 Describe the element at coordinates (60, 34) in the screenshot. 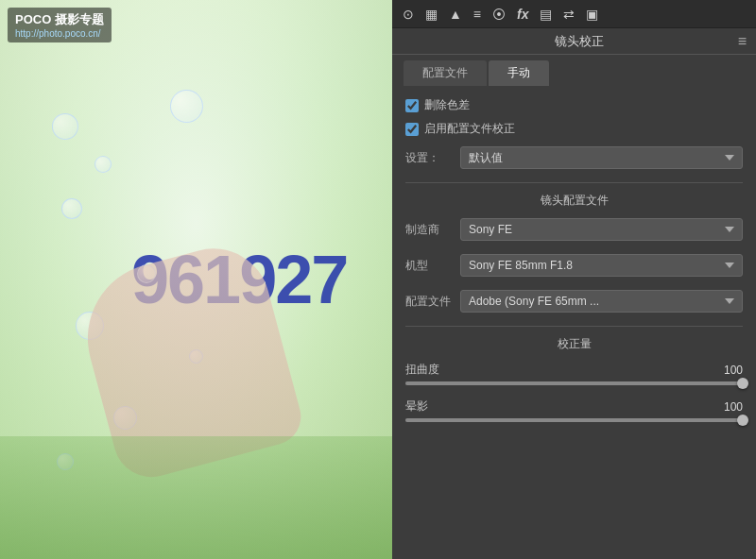

I see `watermark-url: http://photo.poco.cn/` at that location.